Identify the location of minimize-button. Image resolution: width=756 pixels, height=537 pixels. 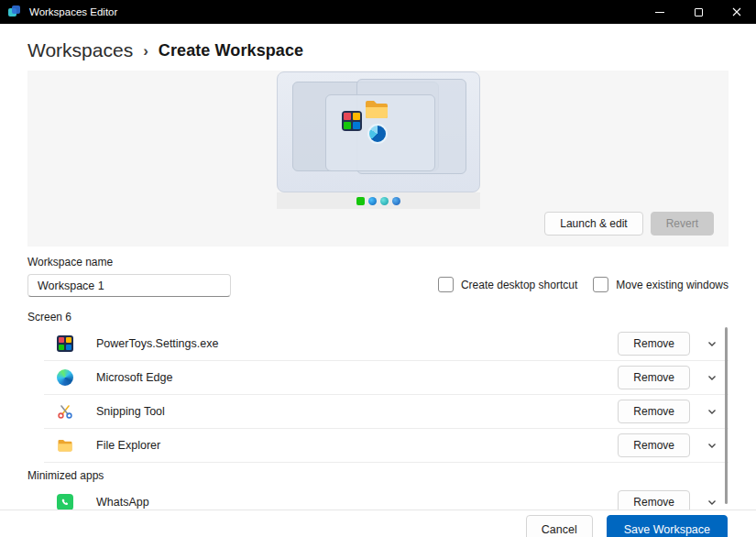
(660, 12).